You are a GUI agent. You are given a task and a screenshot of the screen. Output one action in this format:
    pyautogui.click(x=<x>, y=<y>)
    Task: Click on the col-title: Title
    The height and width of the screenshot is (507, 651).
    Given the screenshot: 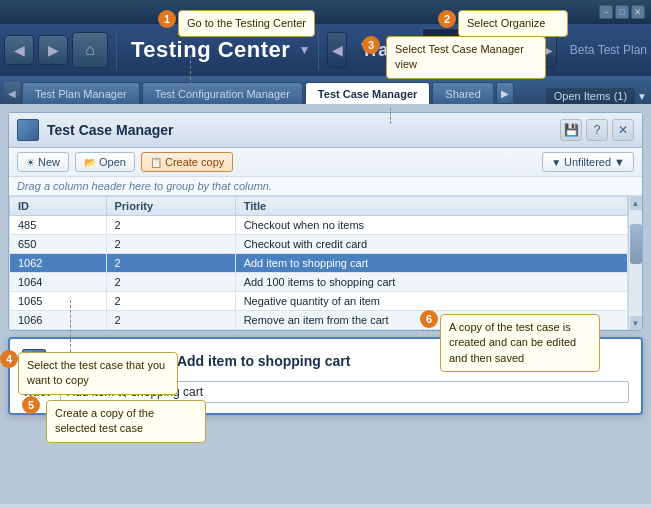 What is the action you would take?
    pyautogui.click(x=431, y=206)
    